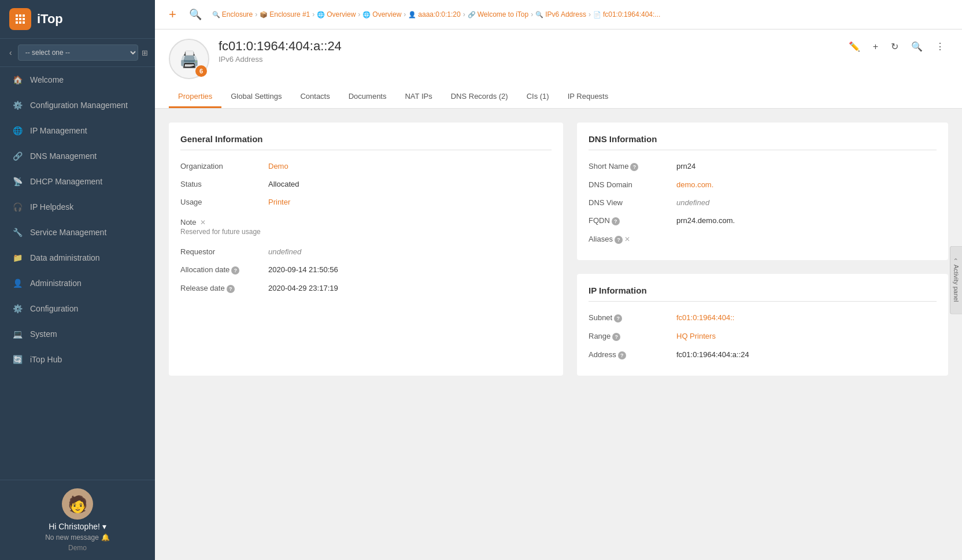  What do you see at coordinates (561, 14) in the screenshot?
I see `breadcrumb-item-6: 🔍IPv6 Address` at bounding box center [561, 14].